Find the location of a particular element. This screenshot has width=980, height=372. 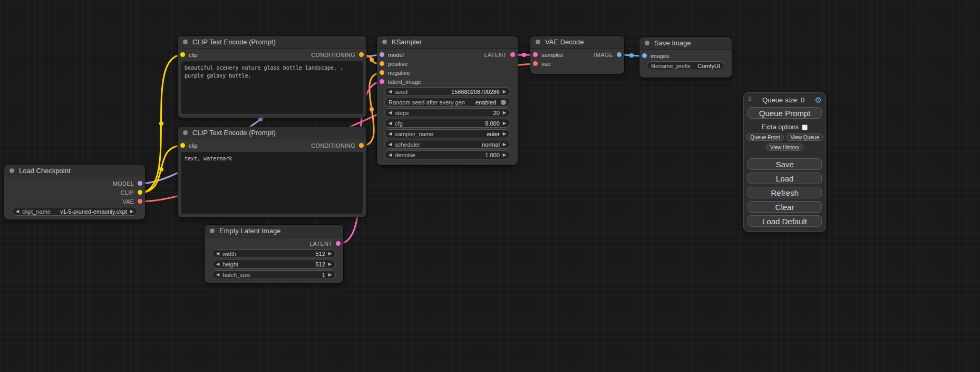

vae-output-slot is located at coordinates (140, 202).